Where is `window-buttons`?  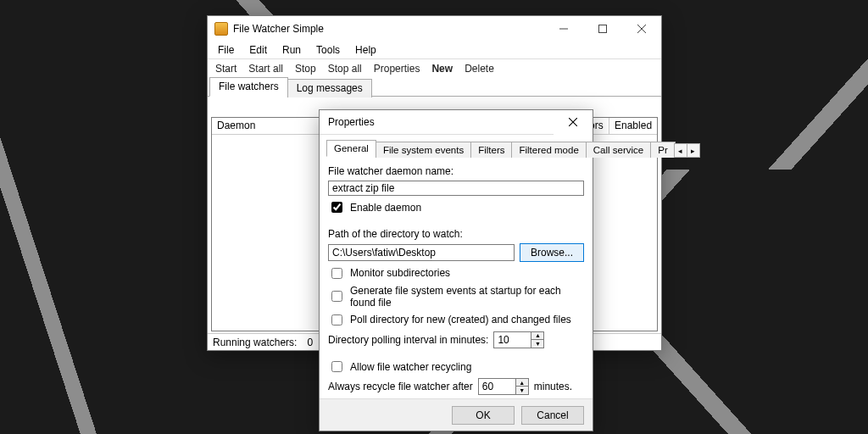
window-buttons is located at coordinates (603, 29).